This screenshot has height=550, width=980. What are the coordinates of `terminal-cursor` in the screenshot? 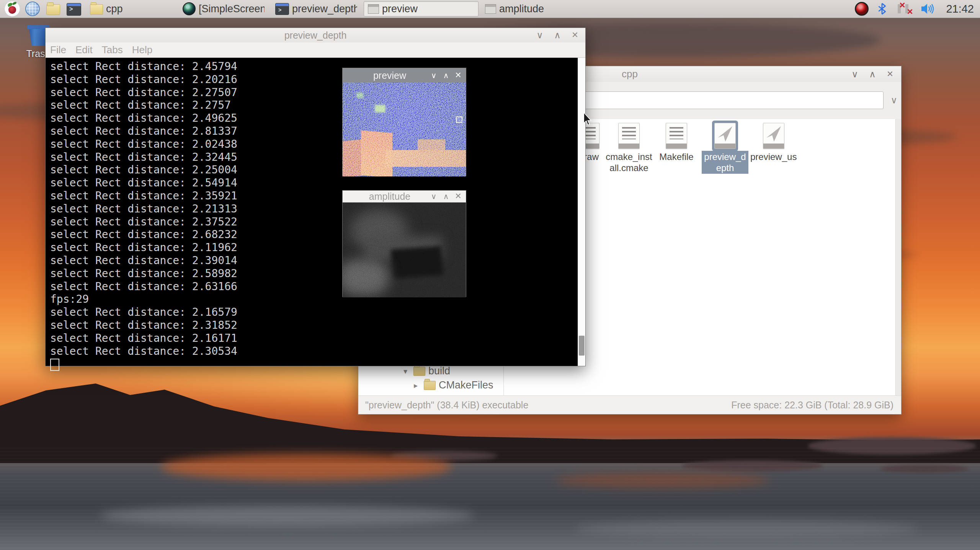 It's located at (55, 365).